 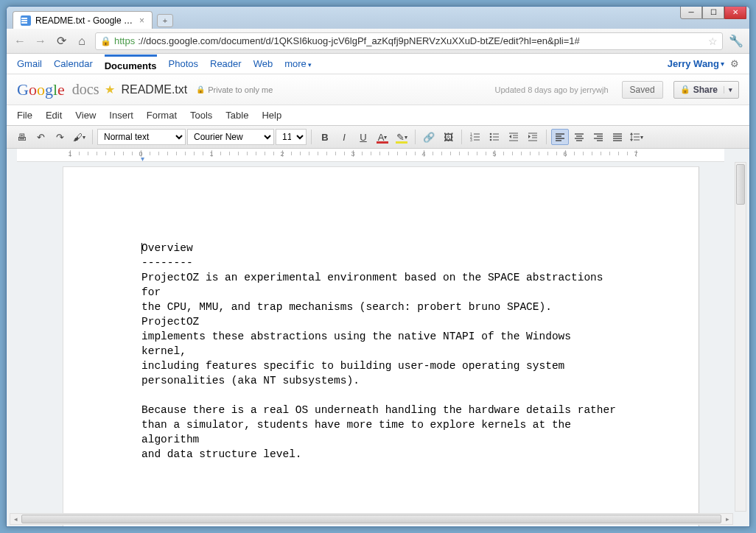 I want to click on align-justify-button, so click(x=617, y=137).